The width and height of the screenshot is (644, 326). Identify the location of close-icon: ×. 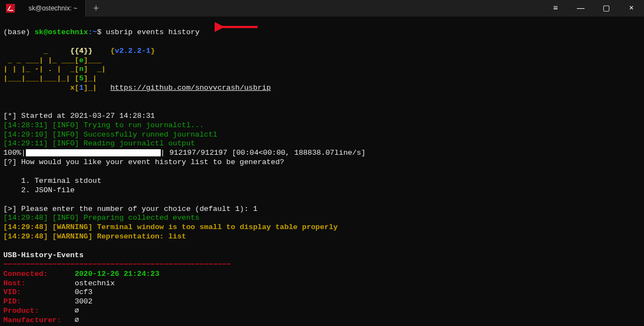
(631, 8).